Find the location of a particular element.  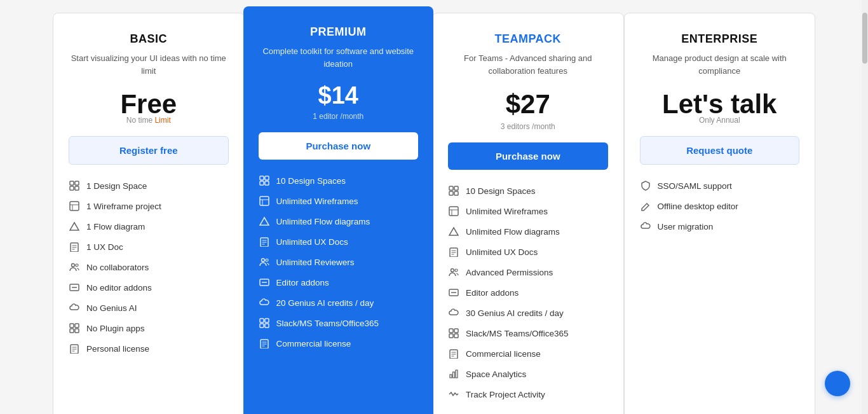

feature-item: Personal license is located at coordinates (149, 348).